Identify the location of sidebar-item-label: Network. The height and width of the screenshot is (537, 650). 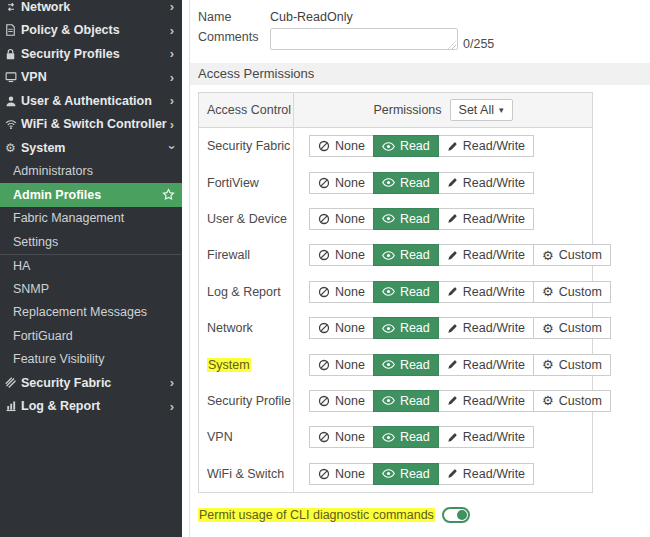
(96, 7).